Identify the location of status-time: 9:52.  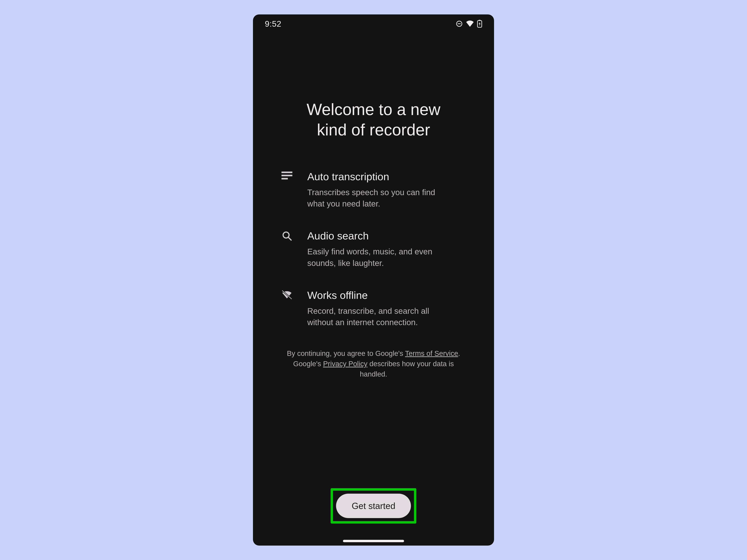
(273, 24).